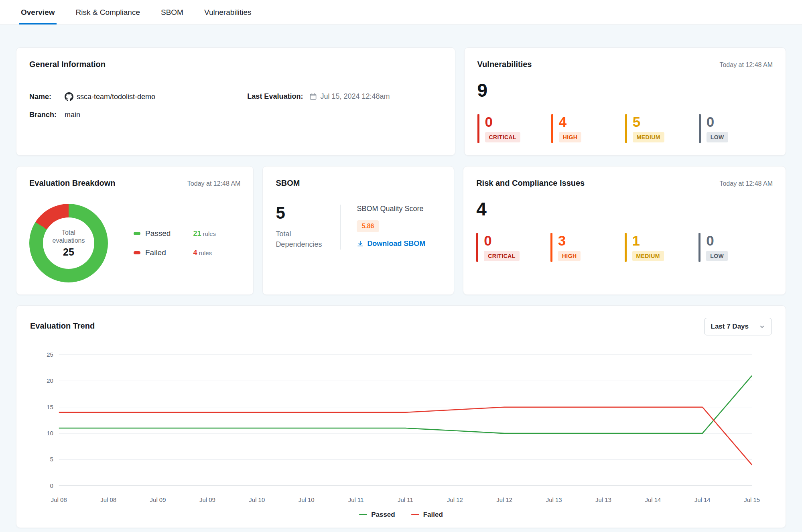 The image size is (802, 532). Describe the element at coordinates (405, 500) in the screenshot. I see `svg-text: Jul 11` at that location.